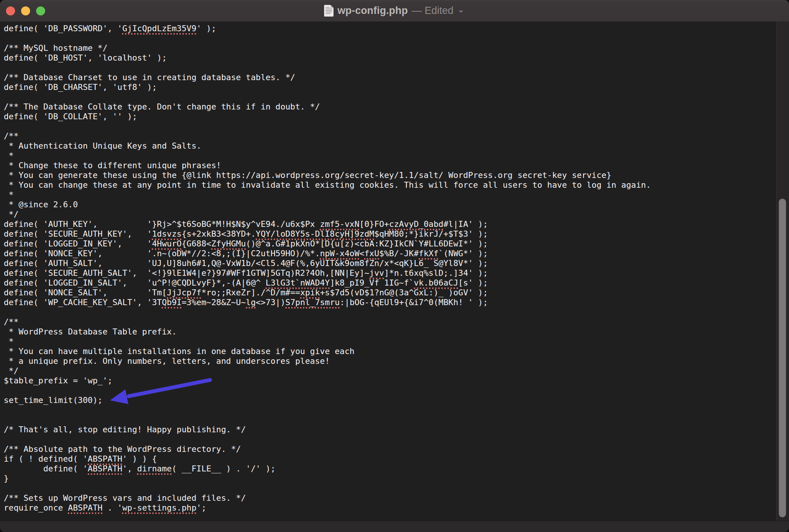 The image size is (789, 532). Describe the element at coordinates (394, 11) in the screenshot. I see `title-bar: wp-config.php — Edited ⌄` at that location.